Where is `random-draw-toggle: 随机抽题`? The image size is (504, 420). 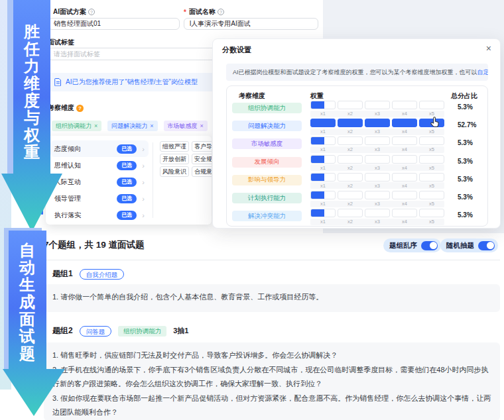
random-draw-toggle: 随机抽题 is located at coordinates (470, 245).